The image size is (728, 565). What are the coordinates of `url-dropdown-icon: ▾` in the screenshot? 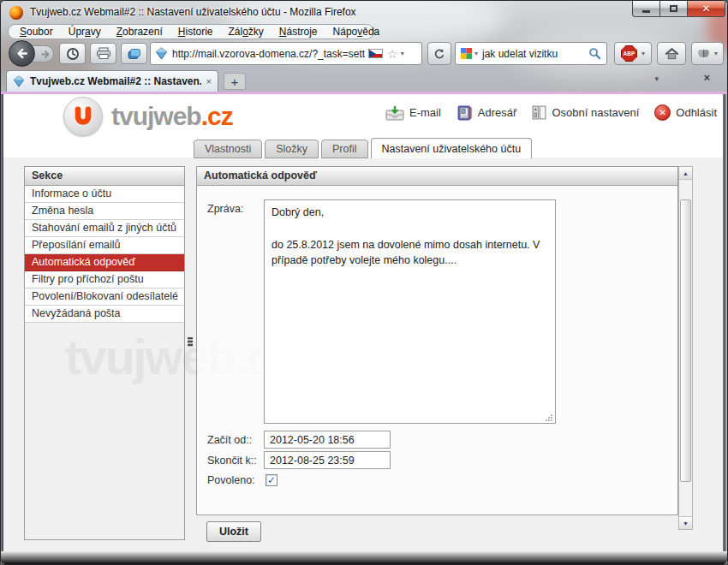 It's located at (403, 54).